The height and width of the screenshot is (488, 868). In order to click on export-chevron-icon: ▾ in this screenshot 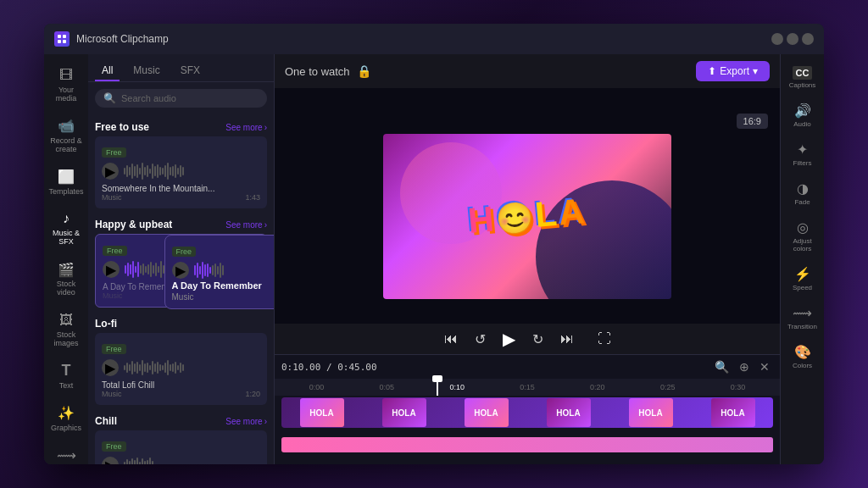, I will do `click(755, 71)`.